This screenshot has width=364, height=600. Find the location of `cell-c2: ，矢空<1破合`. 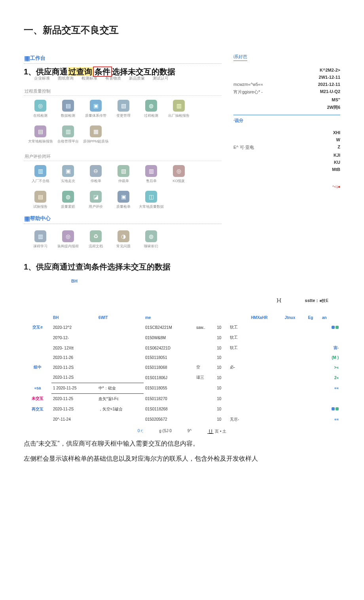

cell-c2: ，矢空<1破合 is located at coordinates (120, 409).